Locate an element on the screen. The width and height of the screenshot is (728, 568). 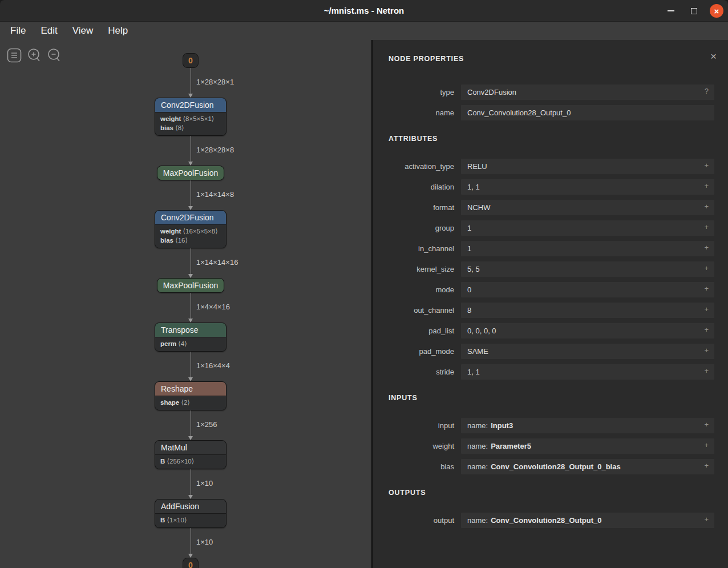
property-label: group is located at coordinates (413, 228).